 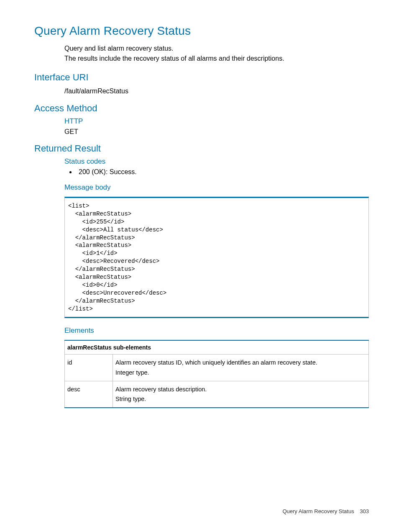 I want to click on subheading-http: HTTP, so click(x=217, y=121).